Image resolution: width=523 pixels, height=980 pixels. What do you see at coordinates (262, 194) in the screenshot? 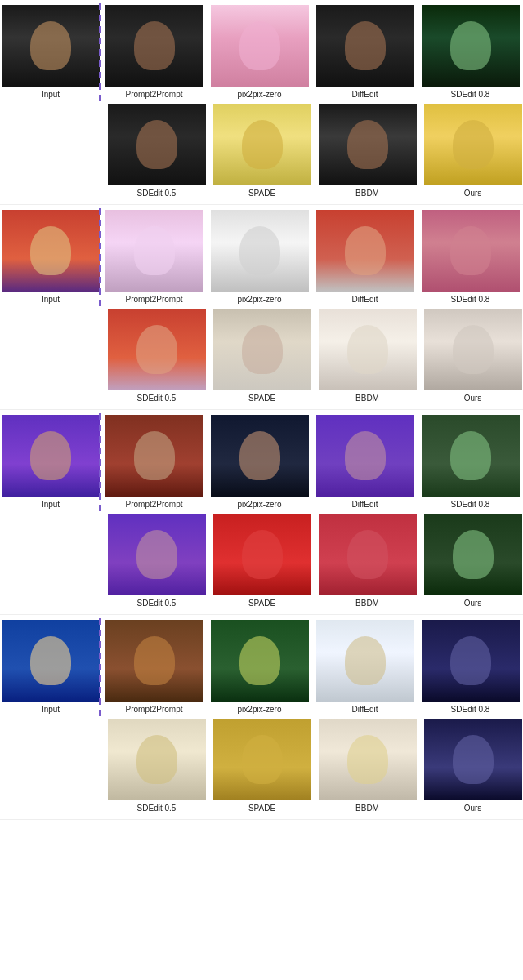
I see `label-s1-spade: SPADE` at bounding box center [262, 194].